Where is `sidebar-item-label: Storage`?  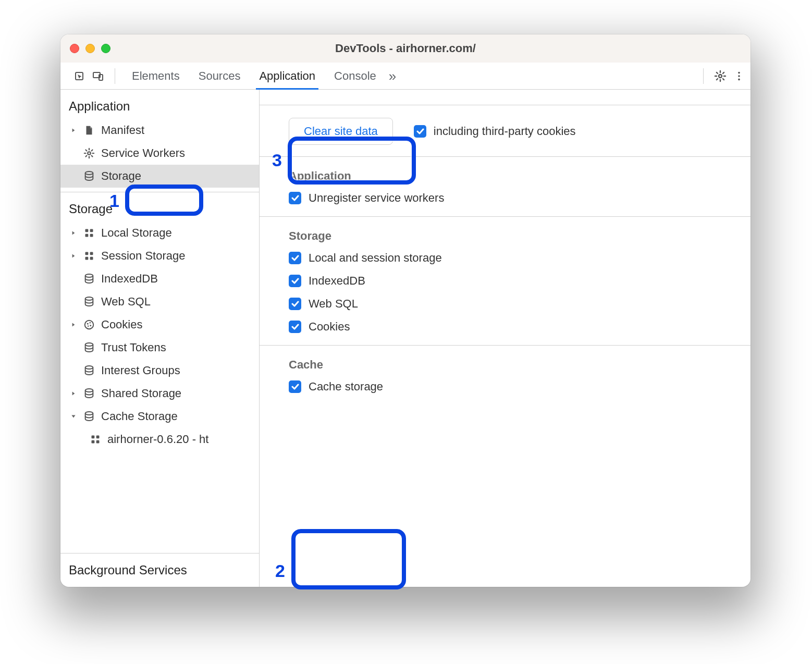
sidebar-item-label: Storage is located at coordinates (121, 176).